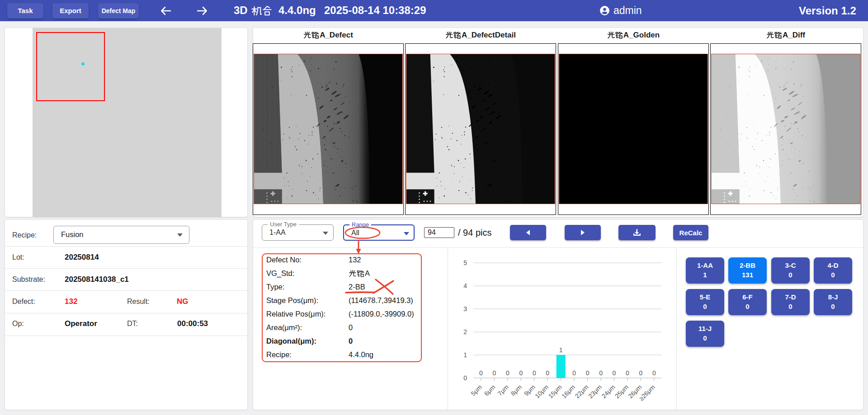 This screenshot has width=868, height=415. I want to click on svg-text: 22μm, so click(581, 392).